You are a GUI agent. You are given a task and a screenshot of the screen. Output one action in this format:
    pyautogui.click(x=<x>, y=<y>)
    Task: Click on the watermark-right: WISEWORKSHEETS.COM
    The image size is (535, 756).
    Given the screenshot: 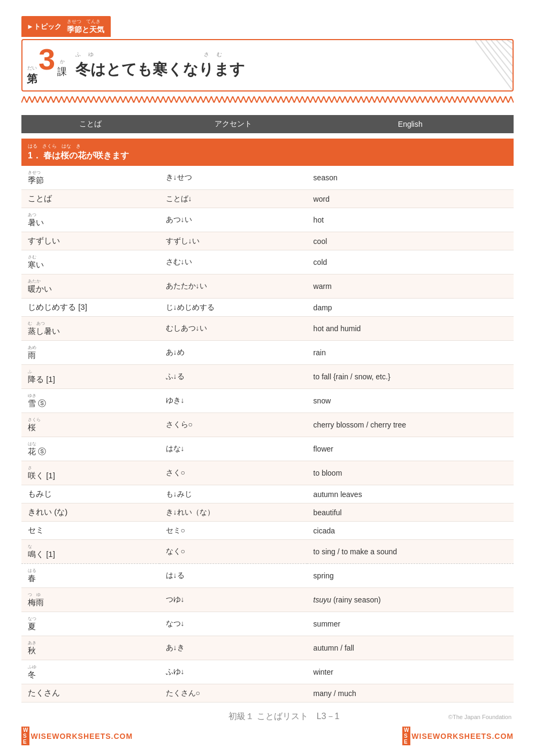 What is the action you would take?
    pyautogui.click(x=462, y=736)
    